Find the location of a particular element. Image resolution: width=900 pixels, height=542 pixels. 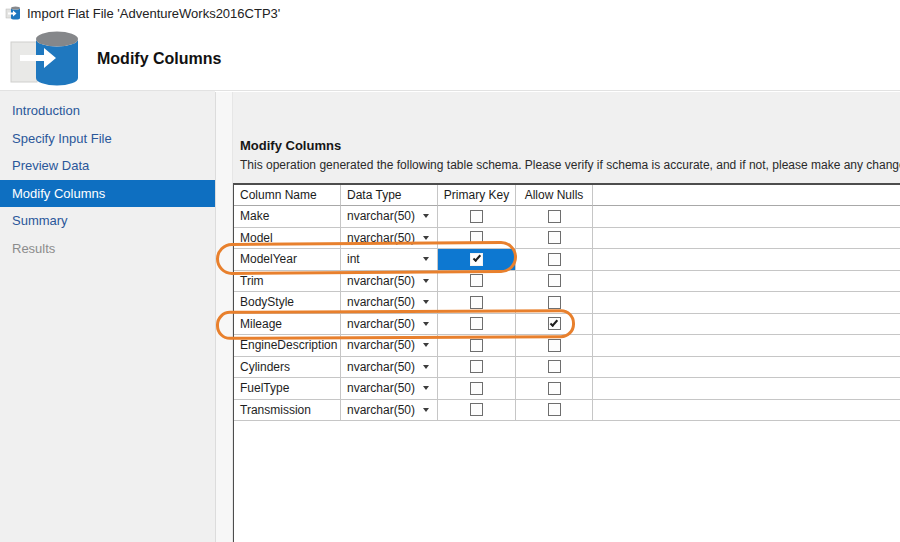

column-name-cell: EngineDescription is located at coordinates (288, 346).